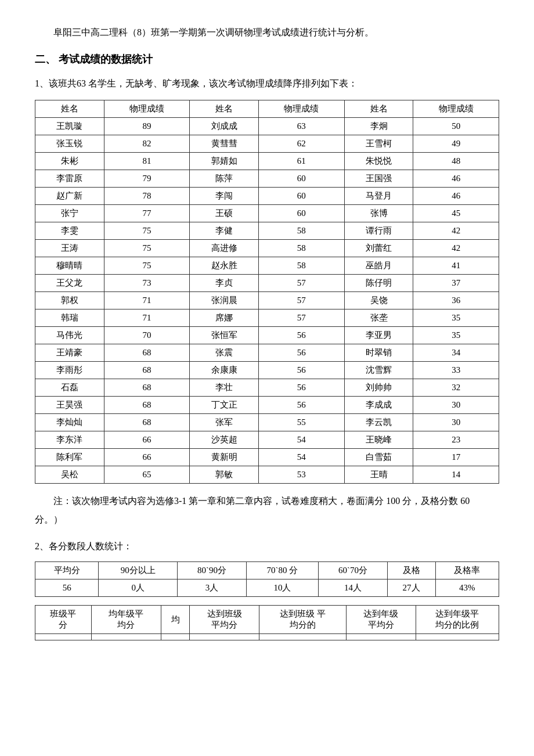 This screenshot has width=534, height=756. I want to click on table-cell: 高进修, so click(224, 249).